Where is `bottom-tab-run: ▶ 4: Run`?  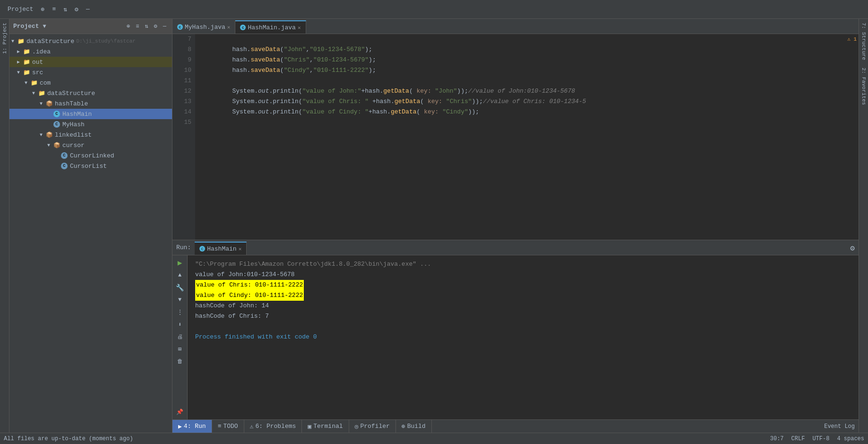 bottom-tab-run: ▶ 4: Run is located at coordinates (192, 427).